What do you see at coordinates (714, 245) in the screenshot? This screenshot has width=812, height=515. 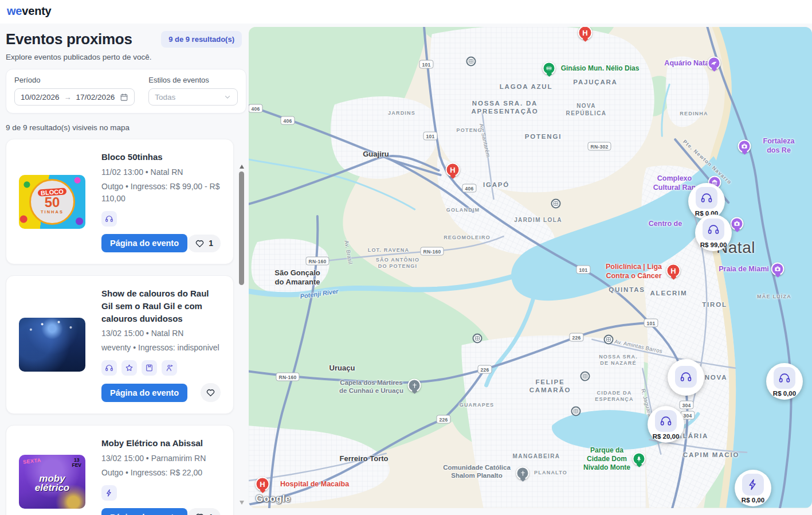 I see `marker-price: R$ 99,00` at bounding box center [714, 245].